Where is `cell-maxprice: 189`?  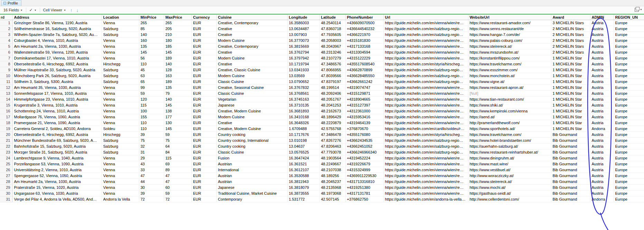 cell-maxprice: 189 is located at coordinates (178, 58).